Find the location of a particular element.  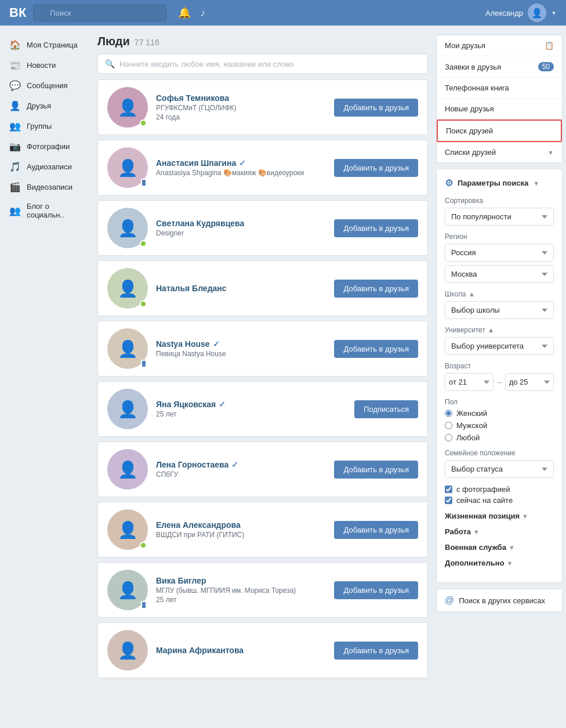

username-label: Александр is located at coordinates (505, 13).